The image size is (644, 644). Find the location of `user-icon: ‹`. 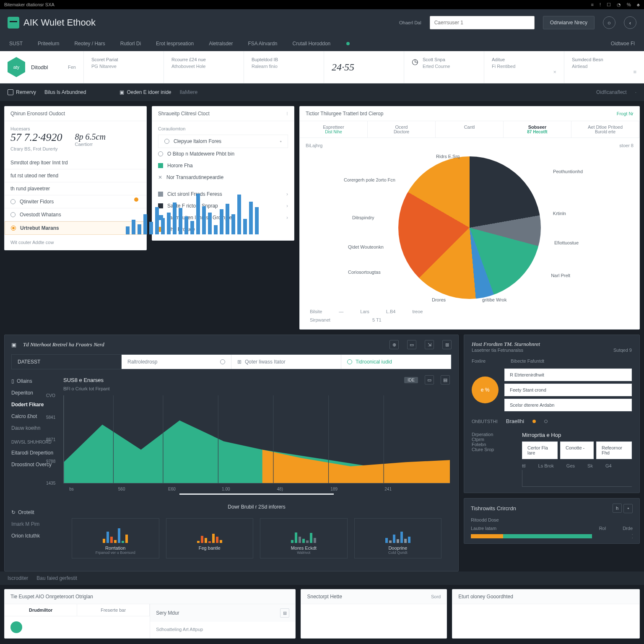

user-icon: ‹ is located at coordinates (630, 23).